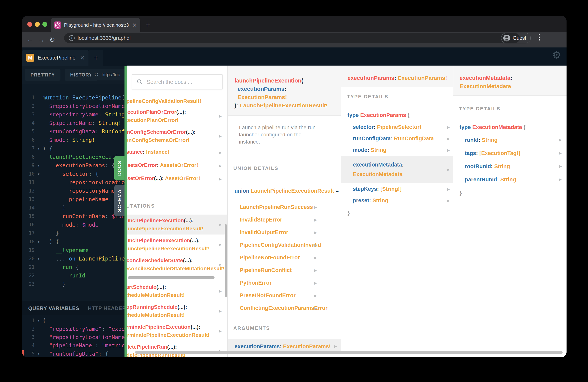 This screenshot has width=588, height=382. I want to click on browser-menu-icon, so click(539, 37).